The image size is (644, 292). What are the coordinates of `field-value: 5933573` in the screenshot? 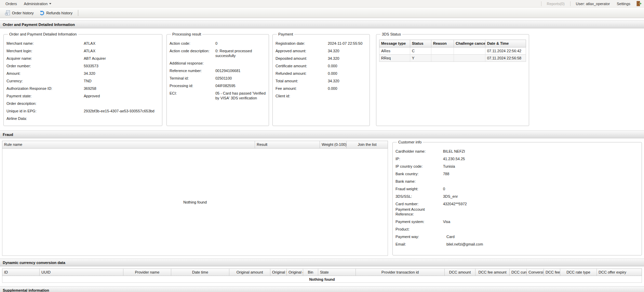 It's located at (122, 66).